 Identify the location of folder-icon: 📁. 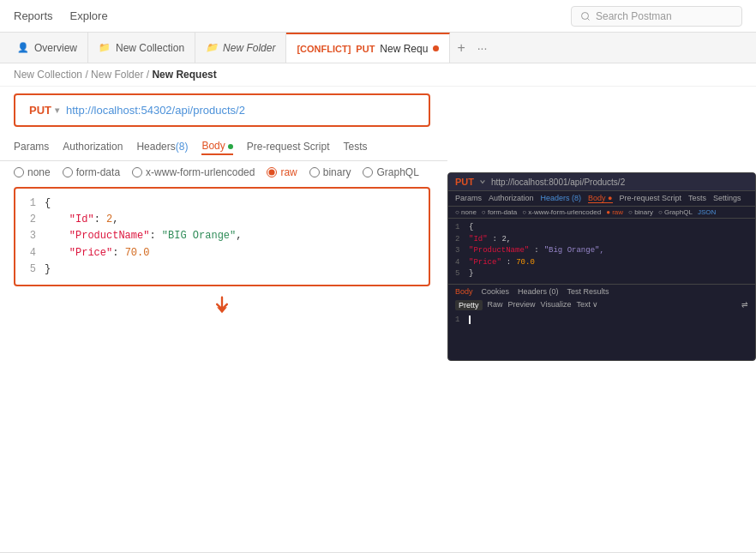
(212, 48).